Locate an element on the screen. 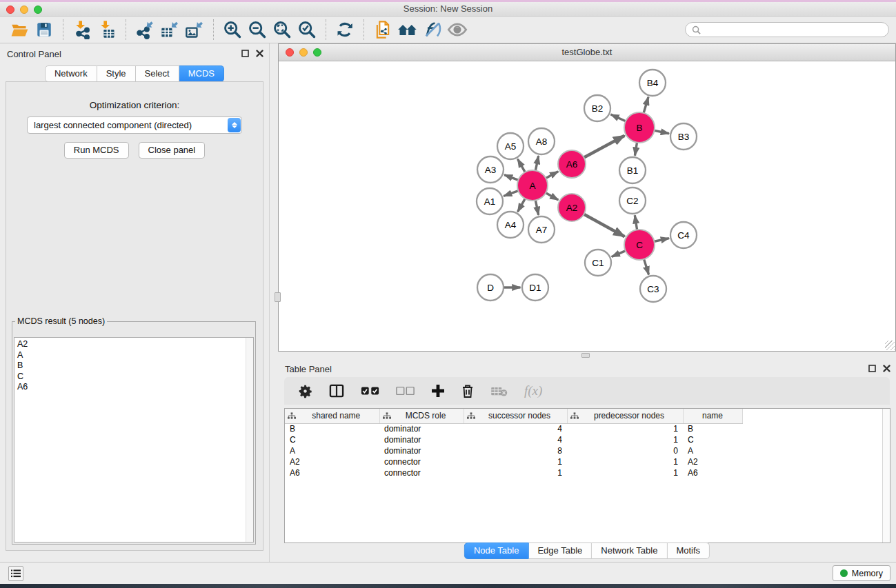 The width and height of the screenshot is (896, 588). edge-B-B1 is located at coordinates (636, 149).